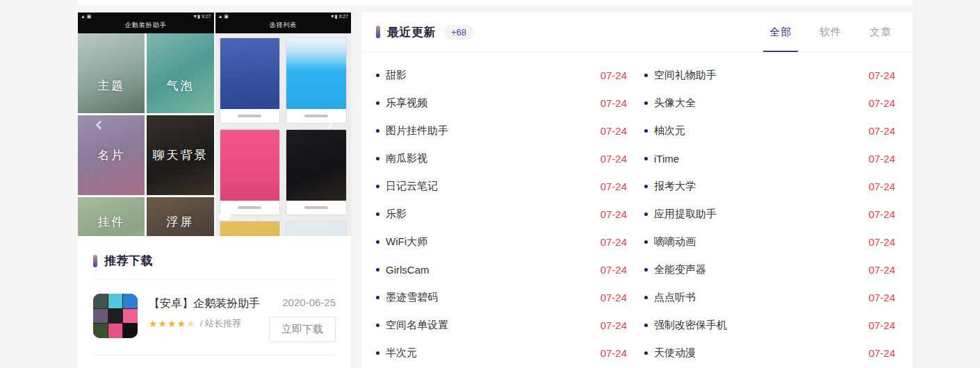  I want to click on item-title: 半次元, so click(402, 353).